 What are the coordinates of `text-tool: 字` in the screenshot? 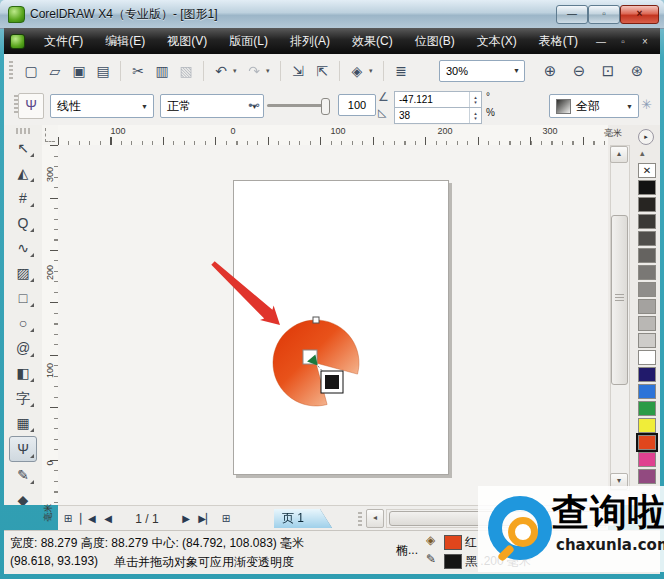 It's located at (23, 398).